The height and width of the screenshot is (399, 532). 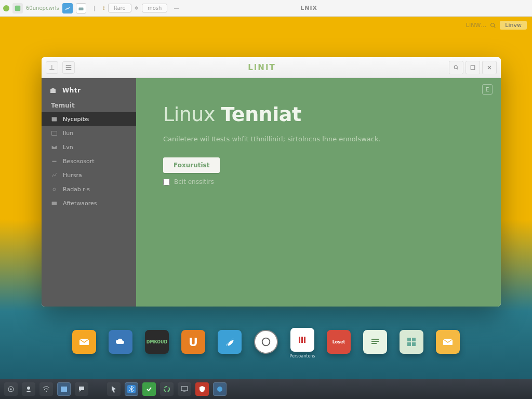 I want to click on sidebar-item-2: Lvn, so click(x=89, y=148).